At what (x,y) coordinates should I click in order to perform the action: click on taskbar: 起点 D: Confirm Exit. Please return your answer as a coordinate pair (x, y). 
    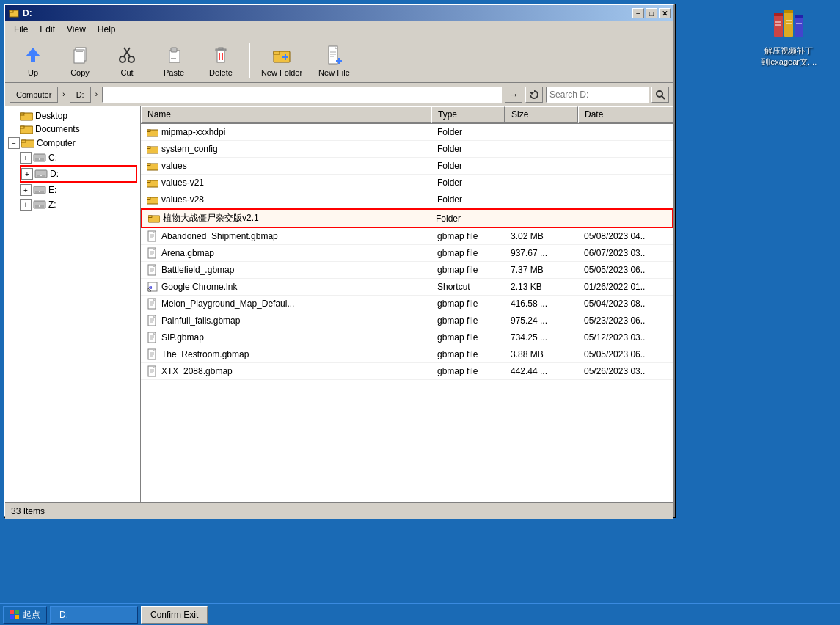
    Looking at the image, I should click on (420, 614).